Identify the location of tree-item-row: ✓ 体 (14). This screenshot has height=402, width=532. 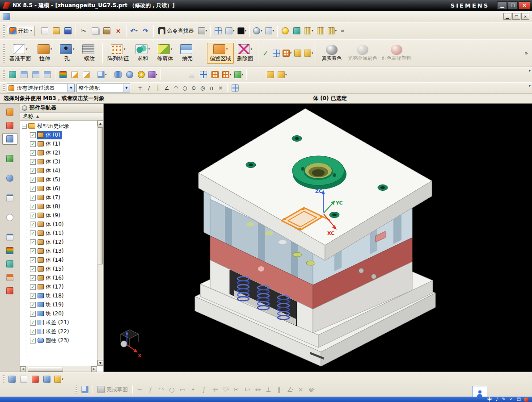
(59, 260).